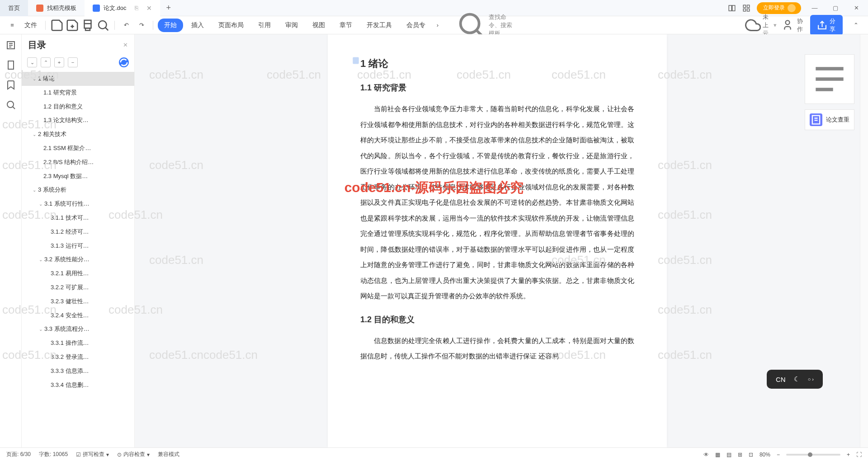 The width and height of the screenshot is (868, 461). Describe the element at coordinates (231, 25) in the screenshot. I see `ribbon-tab-2: 页面布局` at that location.